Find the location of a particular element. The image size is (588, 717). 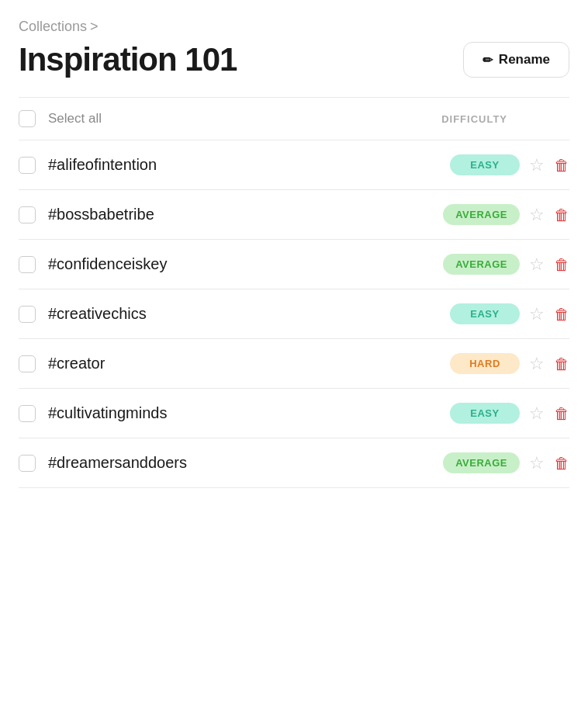

difficulty-column-header: DIFFICULTY is located at coordinates (475, 120).